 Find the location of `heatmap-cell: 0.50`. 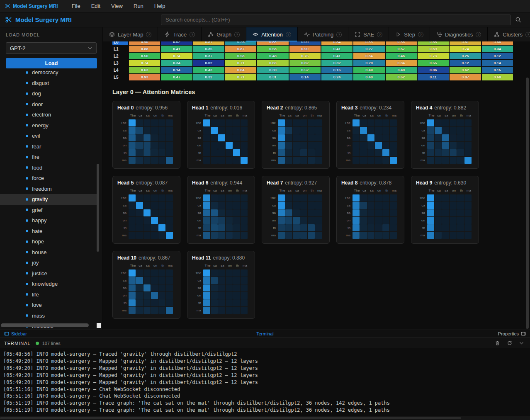

heatmap-cell: 0.50 is located at coordinates (144, 56).